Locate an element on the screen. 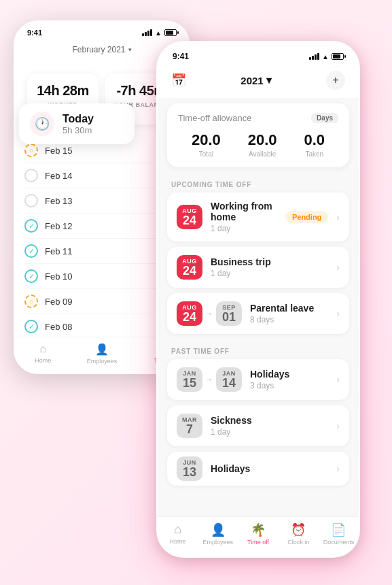 This screenshot has width=392, height=585. back-nav-home-label: Home is located at coordinates (43, 361).